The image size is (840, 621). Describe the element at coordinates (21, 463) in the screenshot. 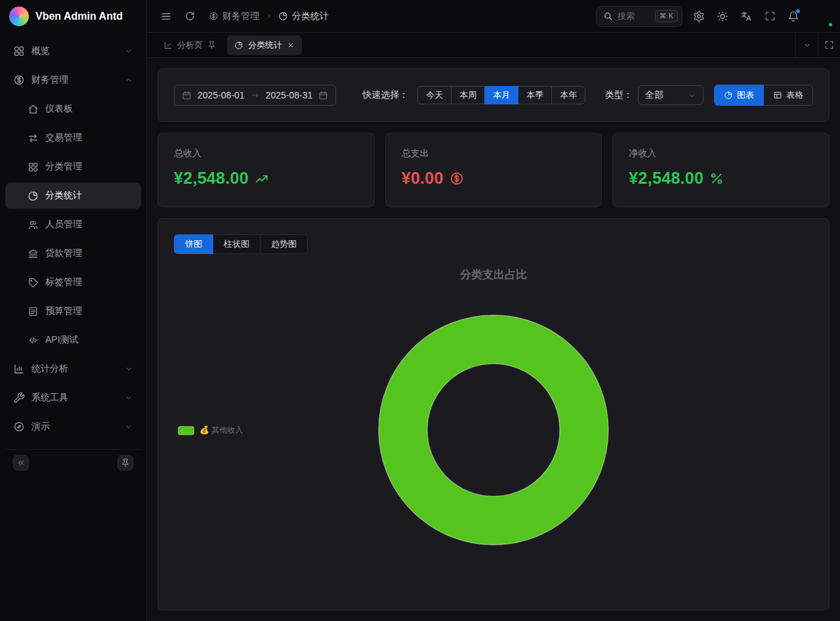

I see `collapse-sidebar-button` at that location.